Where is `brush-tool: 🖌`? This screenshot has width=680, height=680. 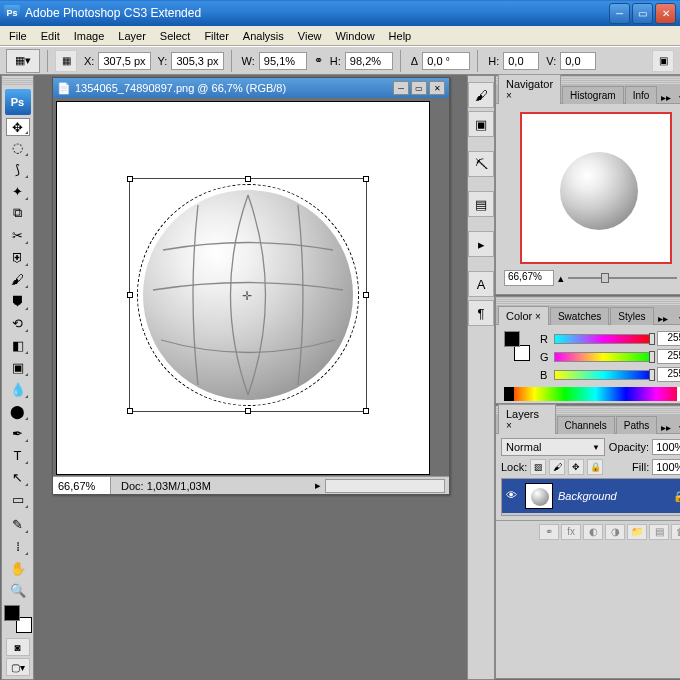
brush-tool: 🖌 is located at coordinates (18, 279).